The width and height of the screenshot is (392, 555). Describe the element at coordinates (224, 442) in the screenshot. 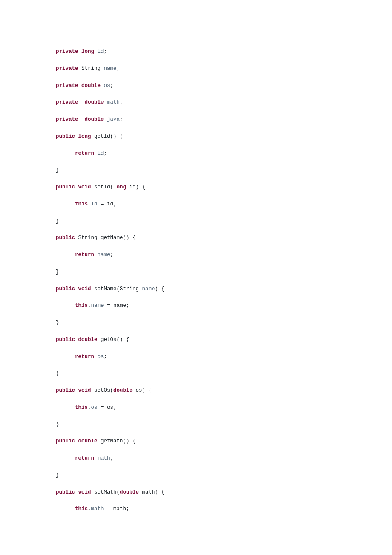

I see `code-line: public double getMath() {` at that location.